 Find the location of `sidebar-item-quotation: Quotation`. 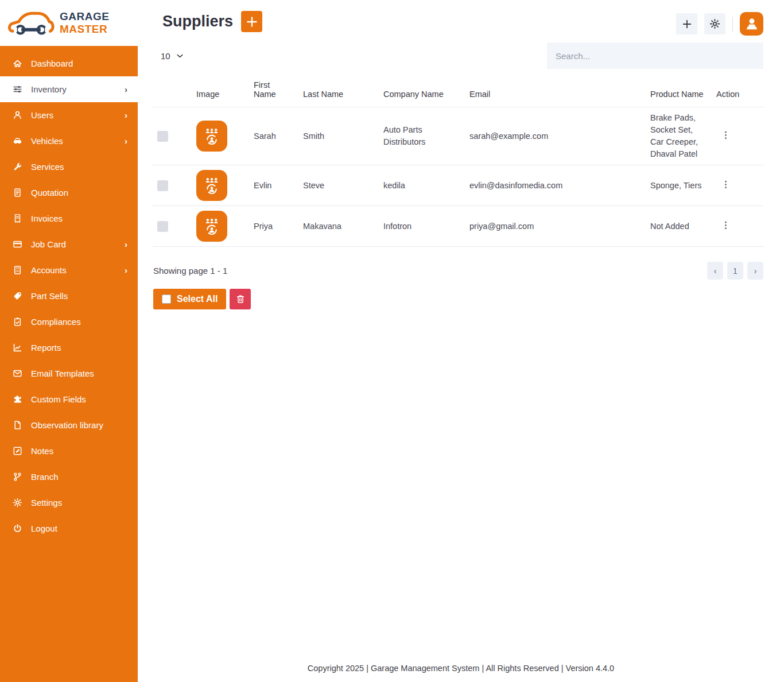

sidebar-item-quotation: Quotation is located at coordinates (69, 193).